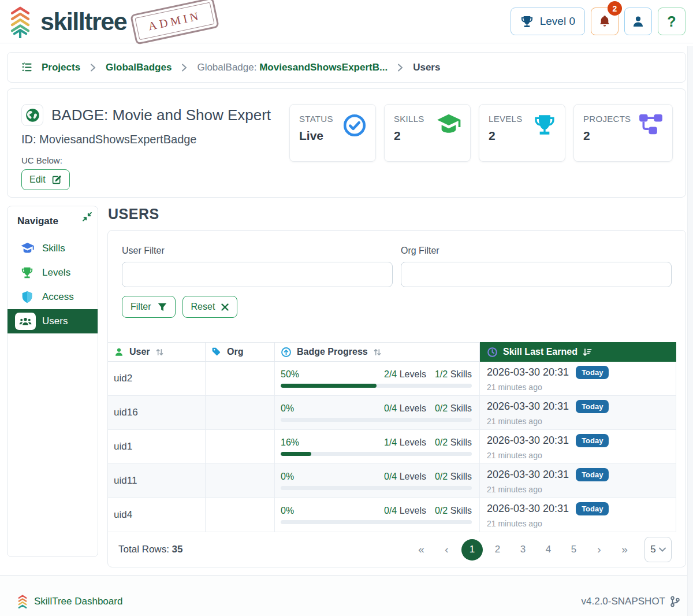 Image resolution: width=693 pixels, height=616 pixels. I want to click on edit-button: Edit, so click(46, 180).